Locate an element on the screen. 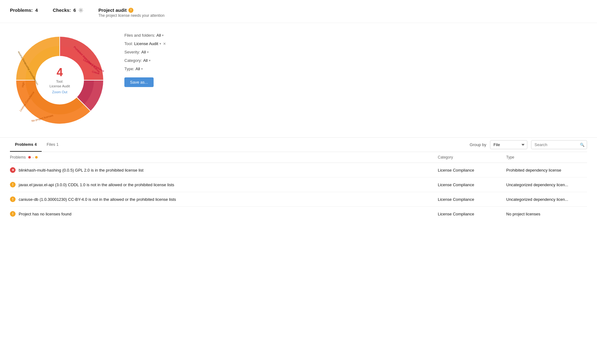  problem-text-2: javax.el:javax.el-api (3.0.0) CDDL 1.0 i… is located at coordinates (96, 185).